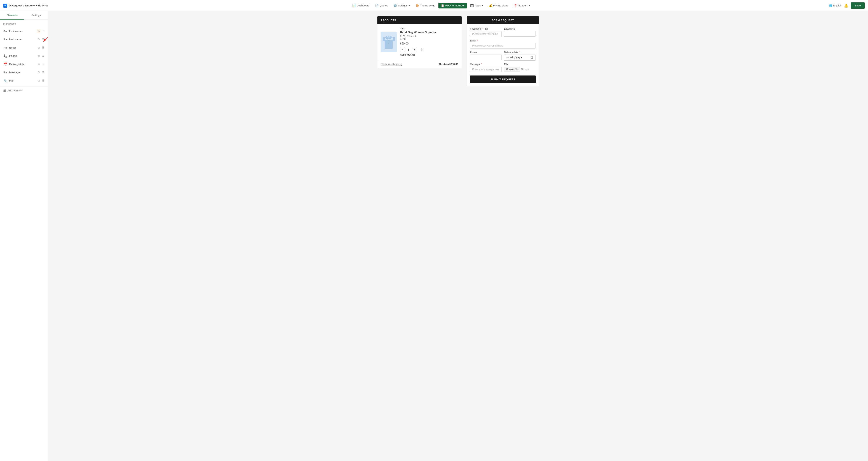 The height and width of the screenshot is (461, 868). Describe the element at coordinates (43, 48) in the screenshot. I see `email-drag-icon: ⠿` at that location.